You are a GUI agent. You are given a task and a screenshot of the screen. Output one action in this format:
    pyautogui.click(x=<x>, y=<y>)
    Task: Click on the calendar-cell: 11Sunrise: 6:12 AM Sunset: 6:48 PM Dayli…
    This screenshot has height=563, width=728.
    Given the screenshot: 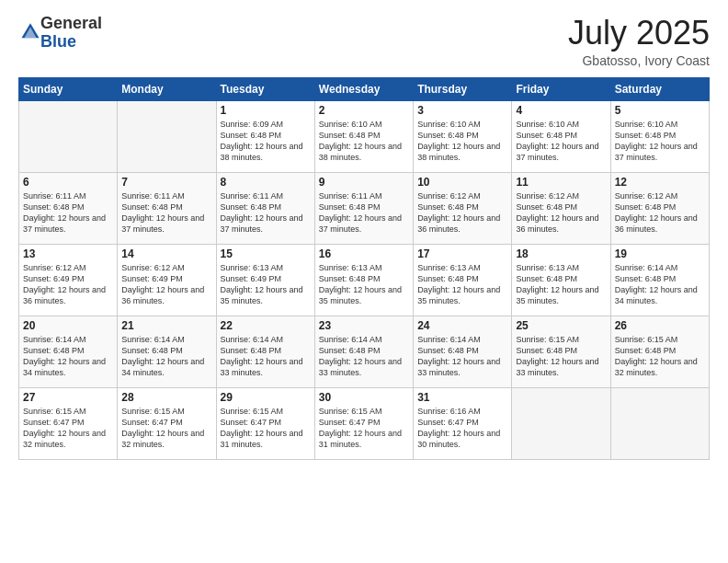 What is the action you would take?
    pyautogui.click(x=561, y=208)
    